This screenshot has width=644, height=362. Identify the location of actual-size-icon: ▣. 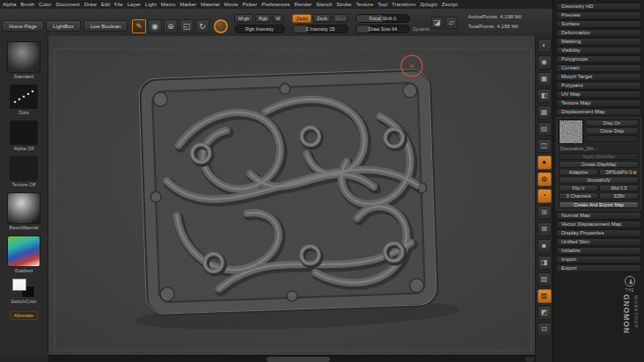
(545, 79).